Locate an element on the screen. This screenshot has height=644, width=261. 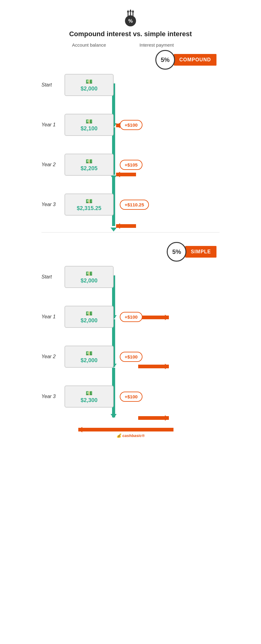
compound-year3-interest-pill: +$110.25 is located at coordinates (134, 205).